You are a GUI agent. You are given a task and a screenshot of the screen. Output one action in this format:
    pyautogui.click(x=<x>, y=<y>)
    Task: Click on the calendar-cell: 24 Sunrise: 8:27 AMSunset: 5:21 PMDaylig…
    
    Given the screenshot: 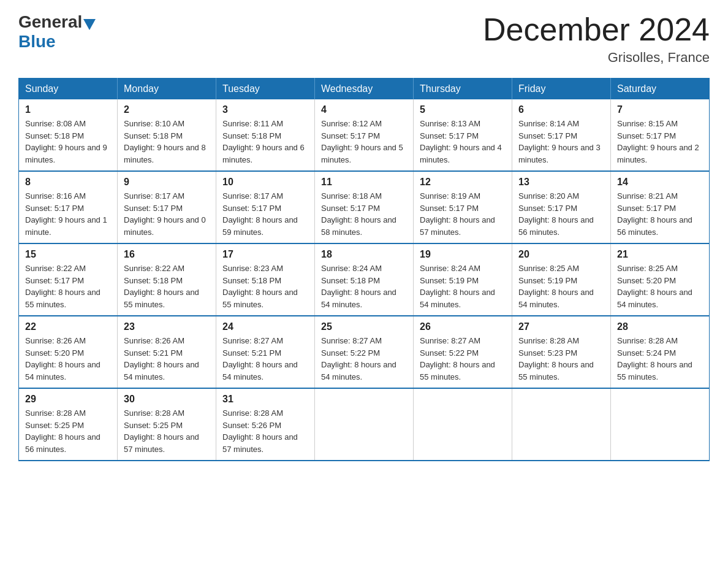 What is the action you would take?
    pyautogui.click(x=266, y=352)
    